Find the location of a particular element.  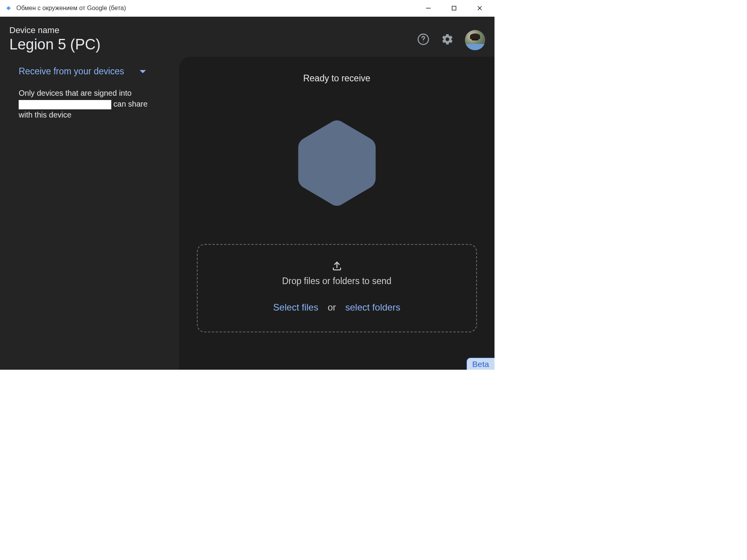

dropzone: Drop files or folders to send Select fil… is located at coordinates (337, 288).